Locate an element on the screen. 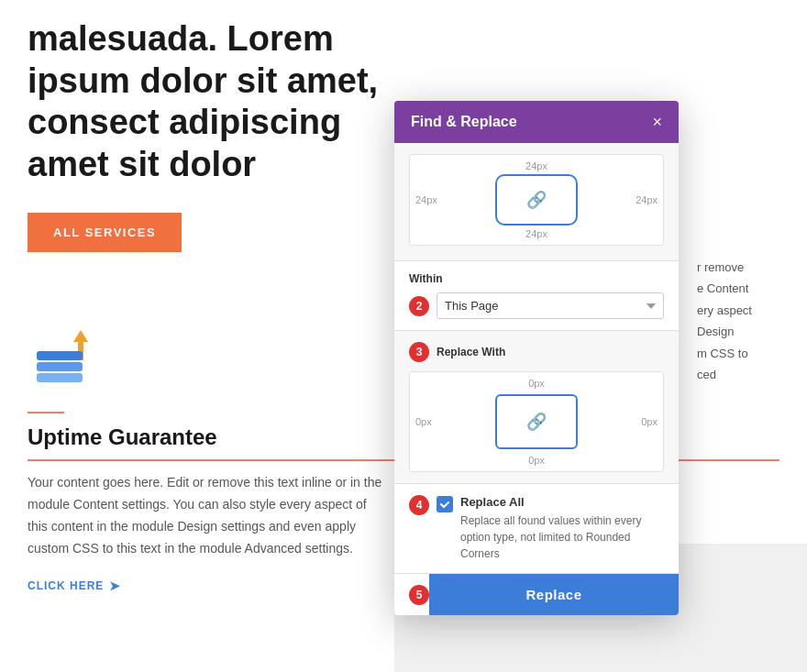  find-diagram-section: 24px 24px 24px 24px 🔗 is located at coordinates (536, 202).